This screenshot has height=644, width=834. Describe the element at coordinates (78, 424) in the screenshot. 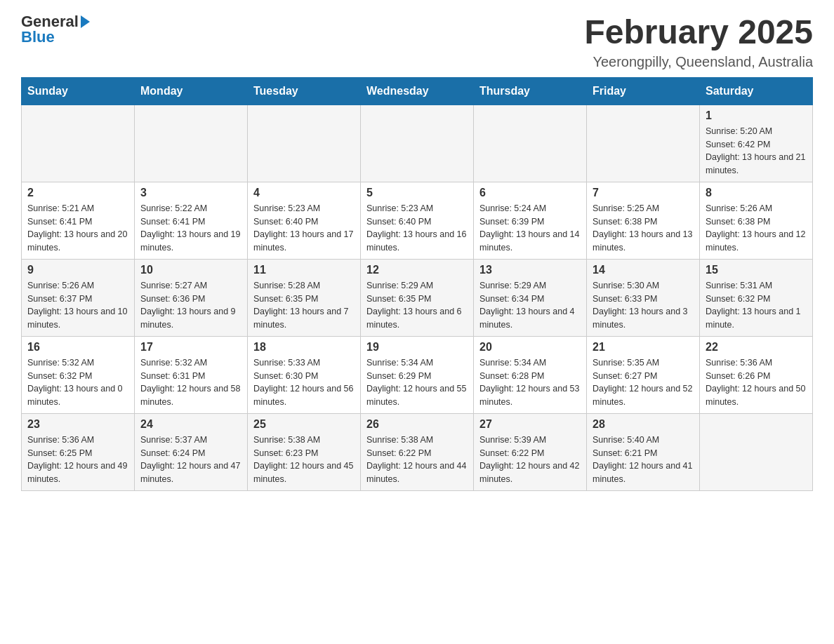

I see `day-number: 23` at that location.